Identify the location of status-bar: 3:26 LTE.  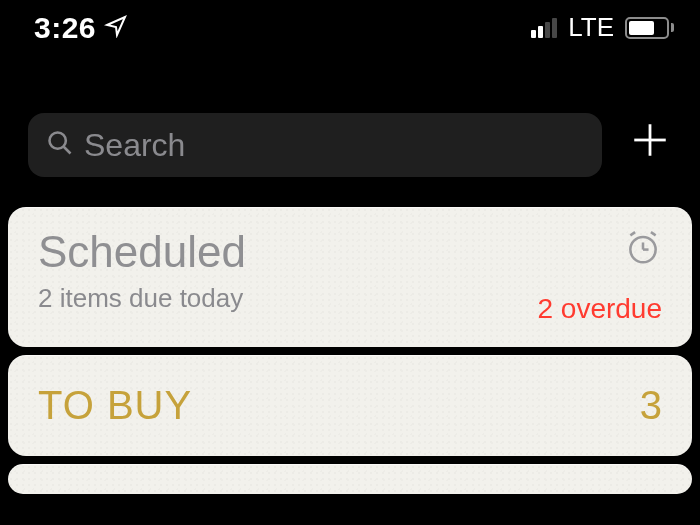
(350, 28).